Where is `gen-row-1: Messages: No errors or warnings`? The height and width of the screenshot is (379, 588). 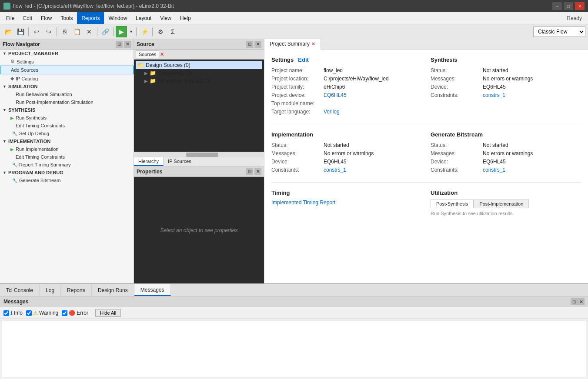 gen-row-1: Messages: No errors or warnings is located at coordinates (506, 153).